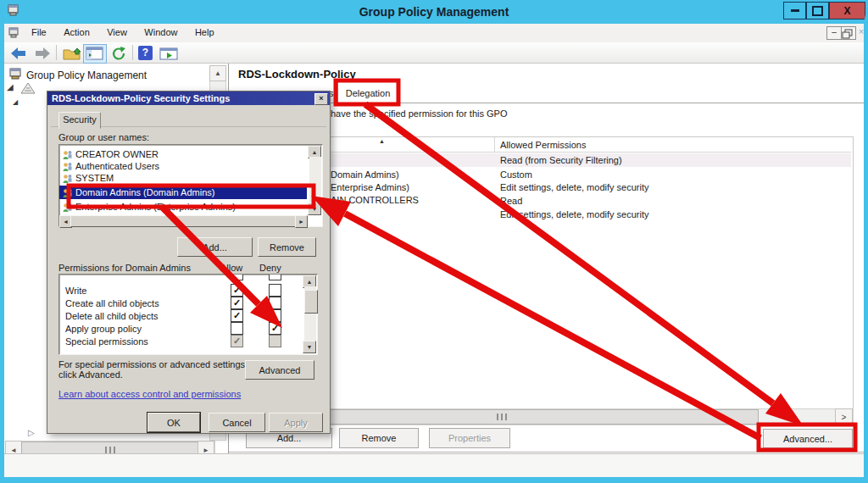 The height and width of the screenshot is (483, 868). What do you see at coordinates (146, 53) in the screenshot?
I see `help-icon: ?` at bounding box center [146, 53].